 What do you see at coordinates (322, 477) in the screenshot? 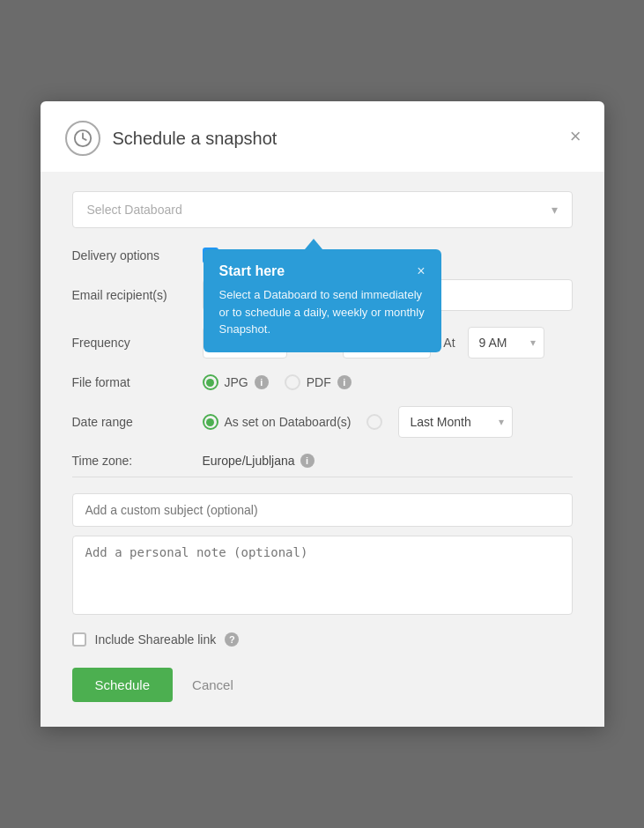
I see `divider` at bounding box center [322, 477].